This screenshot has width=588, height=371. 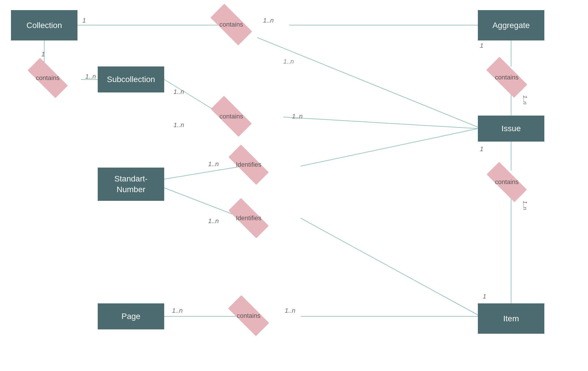 I want to click on card-5: 1, so click(x=482, y=46).